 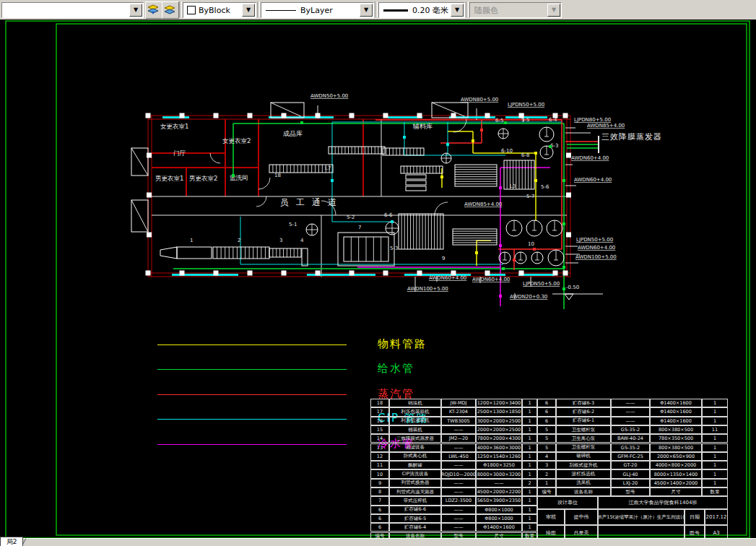 What do you see at coordinates (380, 474) in the screenshot?
I see `equipment-cell: 10` at bounding box center [380, 474].